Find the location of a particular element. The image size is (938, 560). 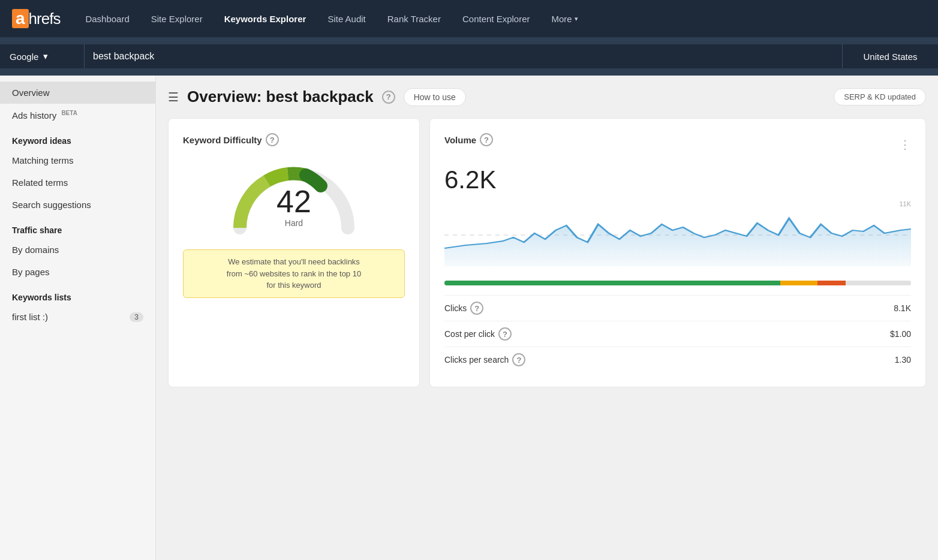

cps-label: Clicks per search ? is located at coordinates (485, 360).